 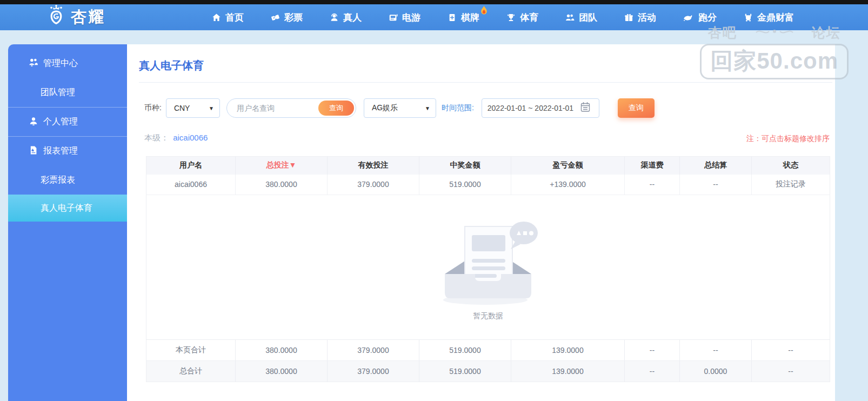 What do you see at coordinates (570, 17) in the screenshot?
I see `team-icon` at bounding box center [570, 17].